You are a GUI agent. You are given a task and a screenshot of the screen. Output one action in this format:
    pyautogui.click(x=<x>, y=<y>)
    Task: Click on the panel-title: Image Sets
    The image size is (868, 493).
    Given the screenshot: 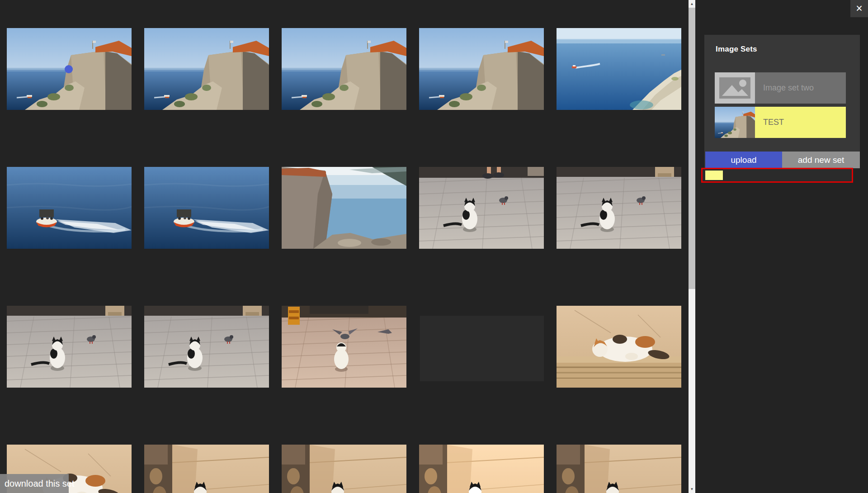 What is the action you would take?
    pyautogui.click(x=736, y=49)
    